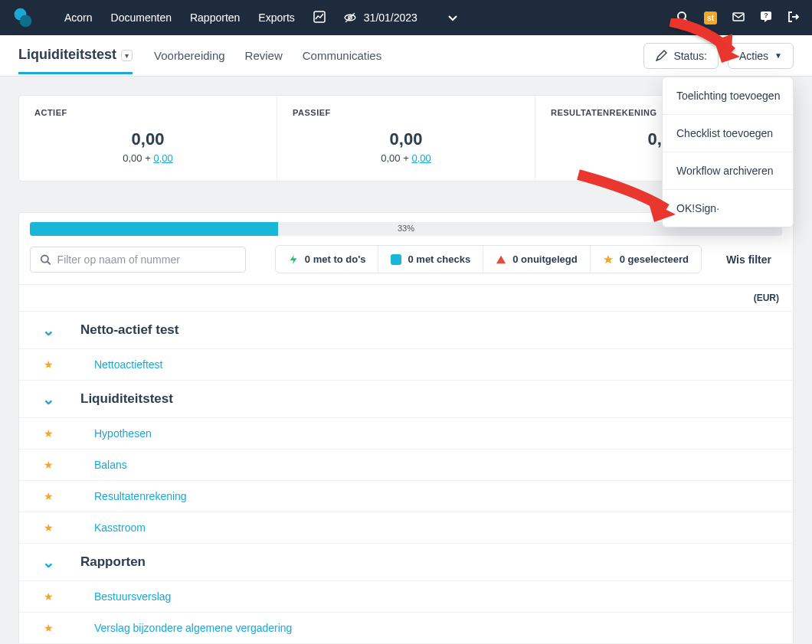 This screenshot has width=812, height=644. I want to click on chip-todos: 0 met to do's, so click(328, 259).